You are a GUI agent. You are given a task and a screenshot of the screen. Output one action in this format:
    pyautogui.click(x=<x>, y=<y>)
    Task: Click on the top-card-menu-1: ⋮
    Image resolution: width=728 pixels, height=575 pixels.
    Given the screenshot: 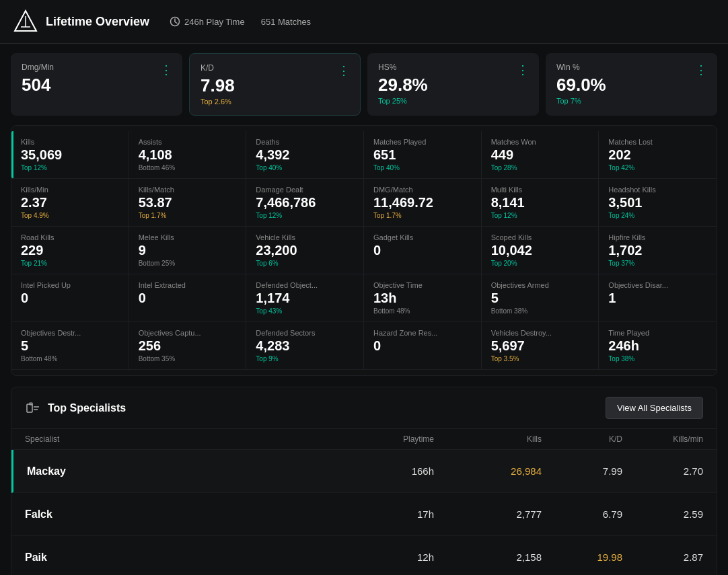 What is the action you would take?
    pyautogui.click(x=344, y=71)
    